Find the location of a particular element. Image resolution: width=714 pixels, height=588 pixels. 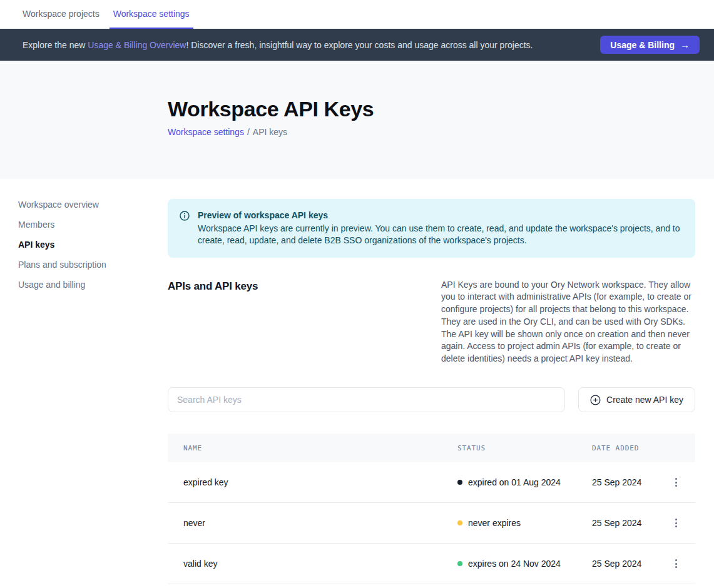

table-row: expired key expired on 01 Aug 2024 25 Se… is located at coordinates (432, 483).